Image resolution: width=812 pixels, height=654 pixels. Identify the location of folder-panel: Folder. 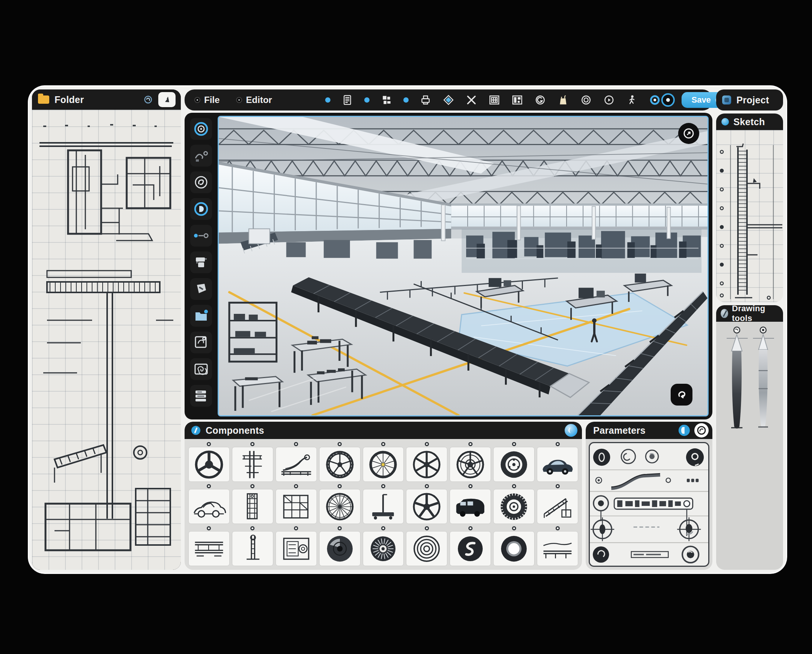
(106, 330).